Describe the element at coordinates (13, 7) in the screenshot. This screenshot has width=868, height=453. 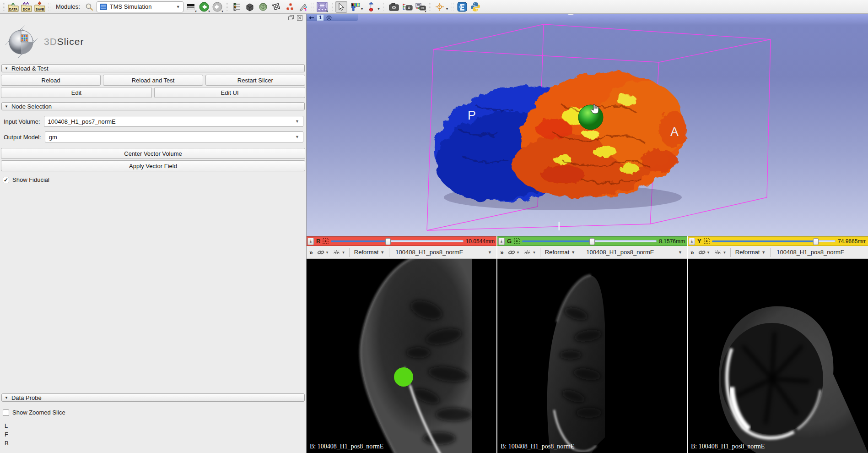
I see `load-data-button: DATA` at that location.